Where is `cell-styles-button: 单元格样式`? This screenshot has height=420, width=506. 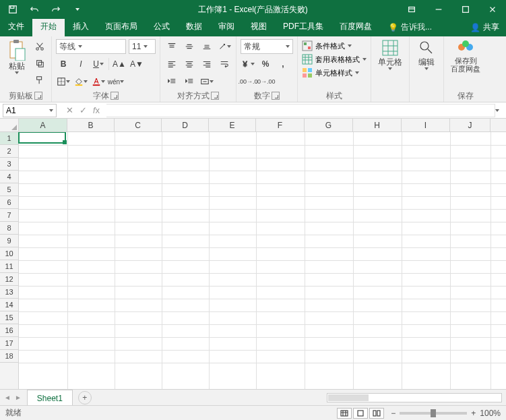 cell-styles-button: 单元格样式 is located at coordinates (334, 73).